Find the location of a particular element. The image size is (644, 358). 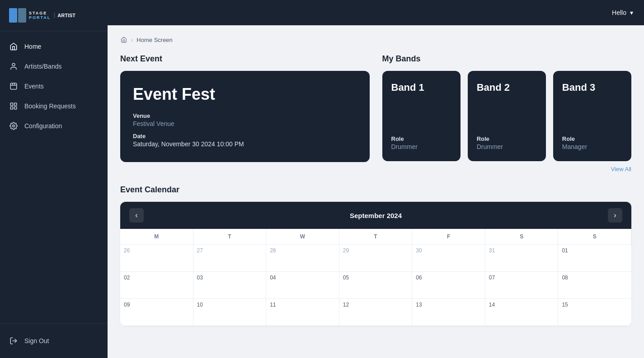

cal-cell-02: 02 is located at coordinates (157, 285).